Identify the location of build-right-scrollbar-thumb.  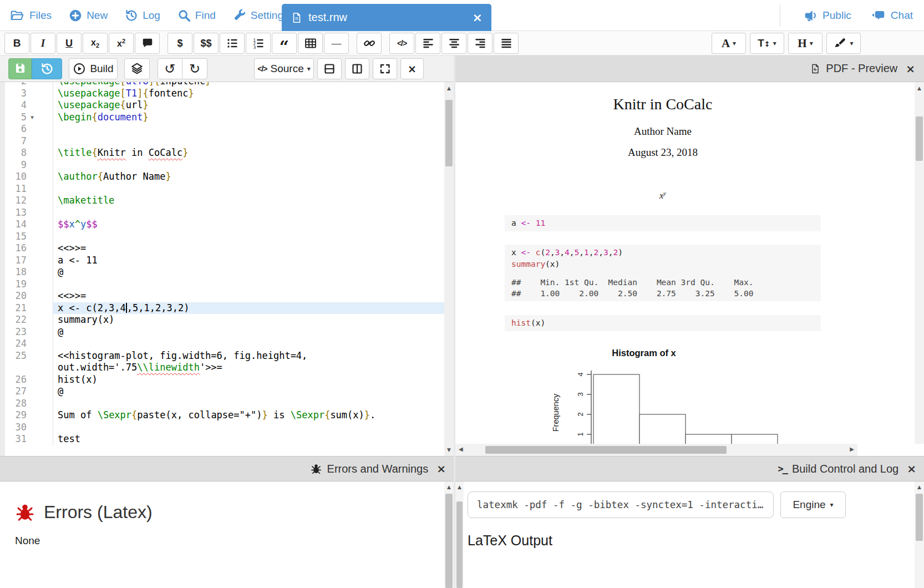
(920, 517).